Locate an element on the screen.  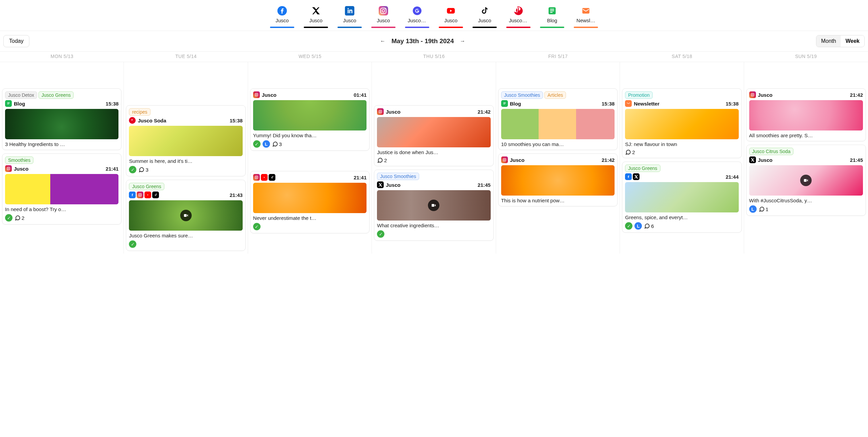
tag: Jusco Detox is located at coordinates (21, 95).